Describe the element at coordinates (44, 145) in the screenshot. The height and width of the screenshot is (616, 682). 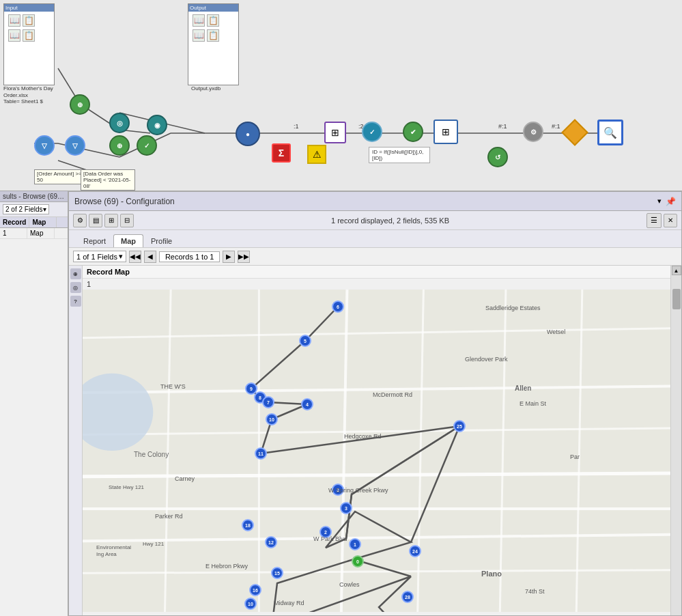
I see `wf-node-filter-a: ▽` at that location.